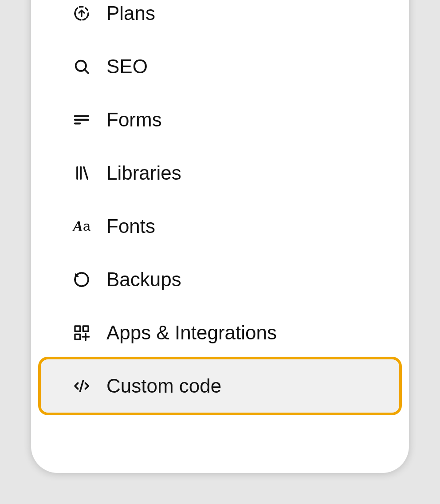 This screenshot has height=504, width=440. I want to click on sidebar-item-label: Libraries, so click(144, 173).